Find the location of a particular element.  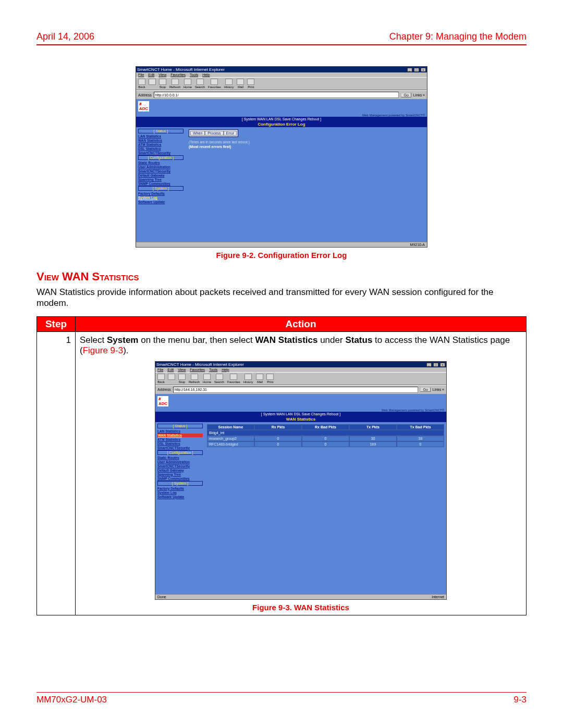

footer-pagenum: 9-3 is located at coordinates (520, 700).